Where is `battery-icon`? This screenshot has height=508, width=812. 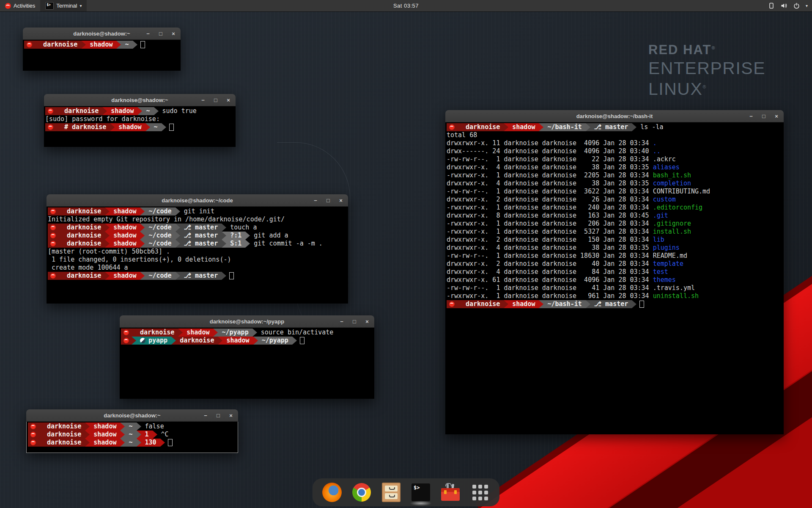 battery-icon is located at coordinates (771, 6).